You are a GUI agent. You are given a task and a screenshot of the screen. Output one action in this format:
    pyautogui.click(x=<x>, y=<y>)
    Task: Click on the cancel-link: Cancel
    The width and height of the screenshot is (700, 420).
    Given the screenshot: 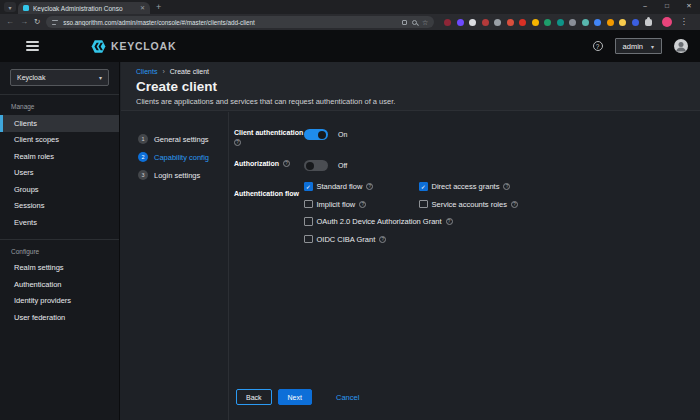 What is the action you would take?
    pyautogui.click(x=348, y=398)
    